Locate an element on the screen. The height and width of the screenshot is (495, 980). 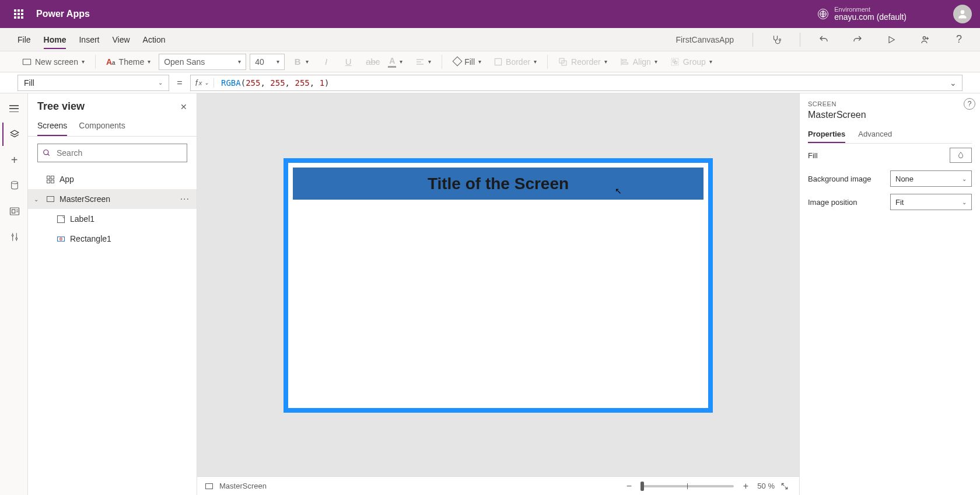
theme-button: Aa Theme ▾ is located at coordinates (128, 62).